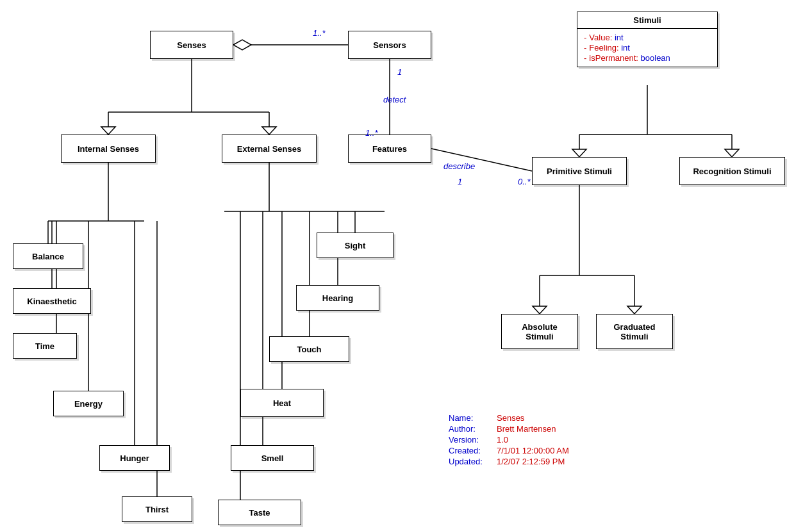 This screenshot has width=812, height=531. What do you see at coordinates (390, 45) in the screenshot?
I see `sensors-label: Sensors` at bounding box center [390, 45].